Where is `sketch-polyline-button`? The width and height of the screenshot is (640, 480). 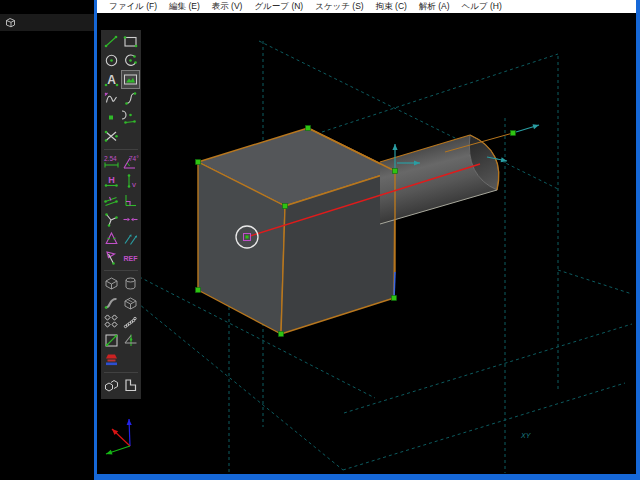 sketch-polyline-button is located at coordinates (112, 98).